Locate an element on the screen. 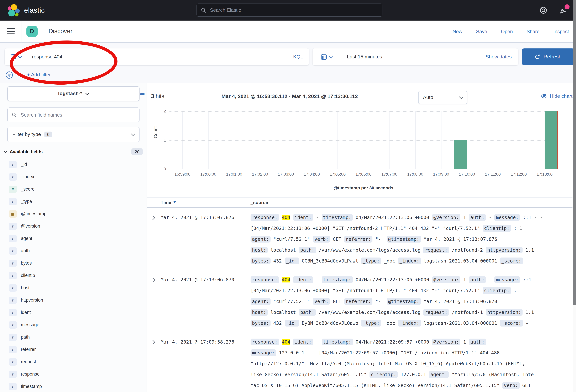 This screenshot has width=576, height=392. doc-time: Mar 4, 2021 @ 17:13:06.870 is located at coordinates (206, 301).